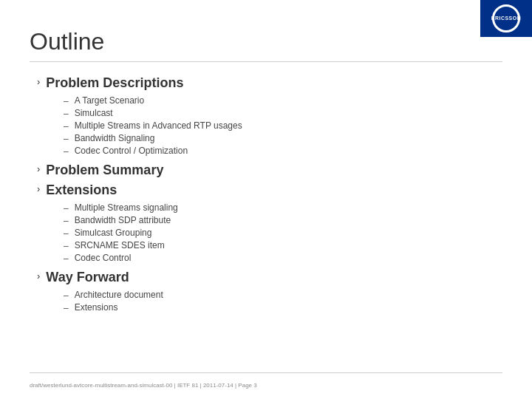  Describe the element at coordinates (507, 18) in the screenshot. I see `logo-text: ERICSSON` at that location.